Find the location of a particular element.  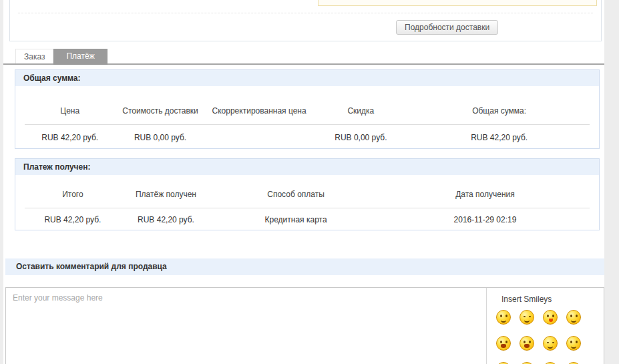

notice-box is located at coordinates (457, 3).